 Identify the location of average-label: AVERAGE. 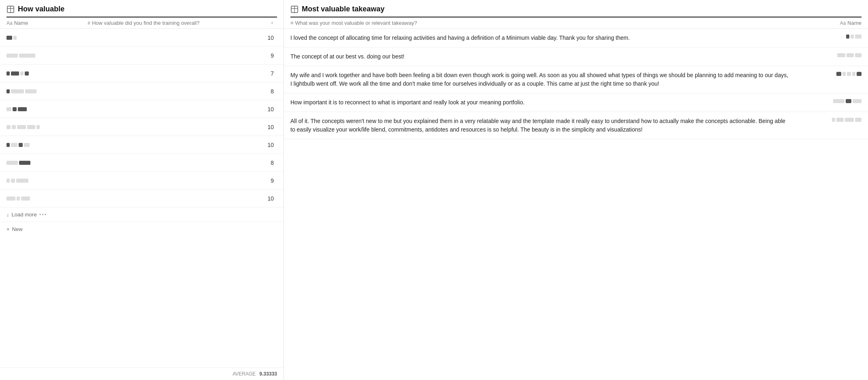
(244, 374).